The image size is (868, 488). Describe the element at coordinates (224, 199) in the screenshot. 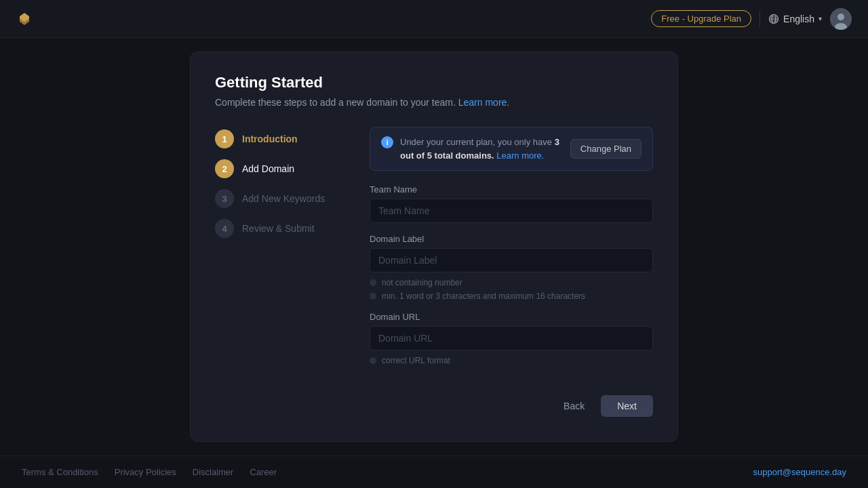

I see `step-3-badge: 3` at that location.